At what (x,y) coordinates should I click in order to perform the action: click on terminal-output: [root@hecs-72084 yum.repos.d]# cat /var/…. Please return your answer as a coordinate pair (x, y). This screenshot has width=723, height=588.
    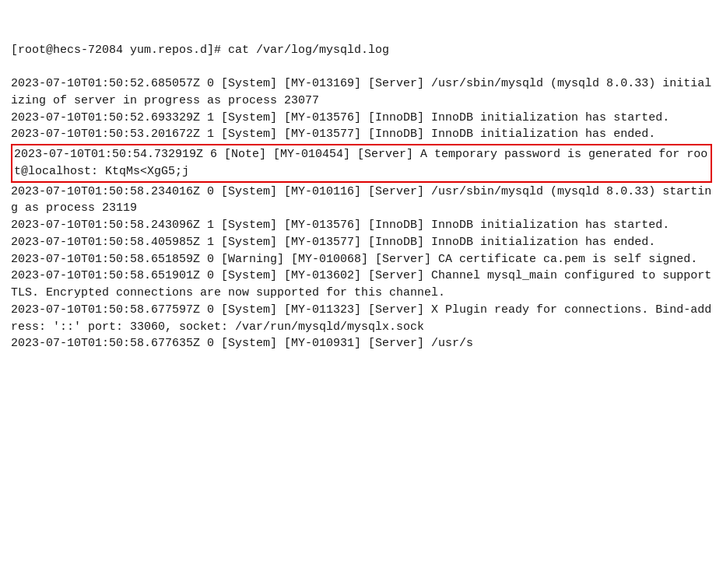
    Looking at the image, I should click on (361, 42).